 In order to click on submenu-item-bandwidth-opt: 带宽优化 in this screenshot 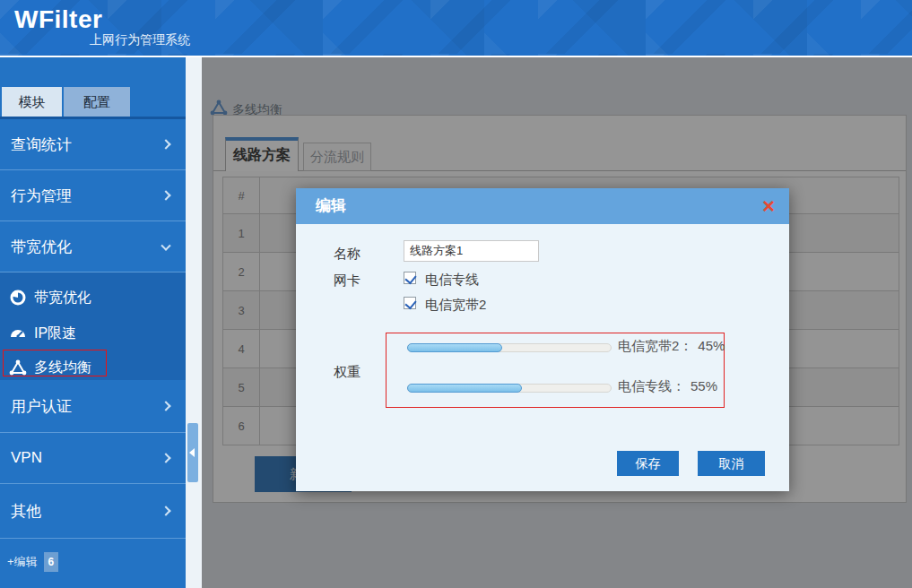, I will do `click(93, 298)`.